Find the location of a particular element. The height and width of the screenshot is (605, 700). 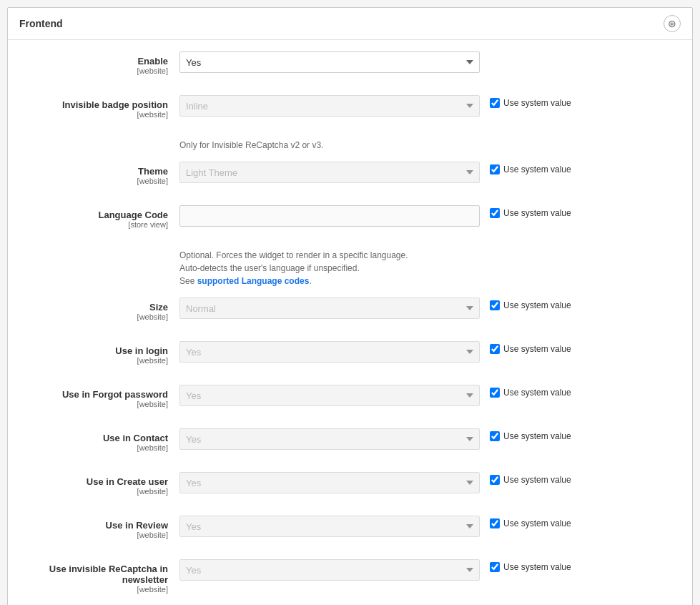

system-value-label-size: Use system value is located at coordinates (538, 305).